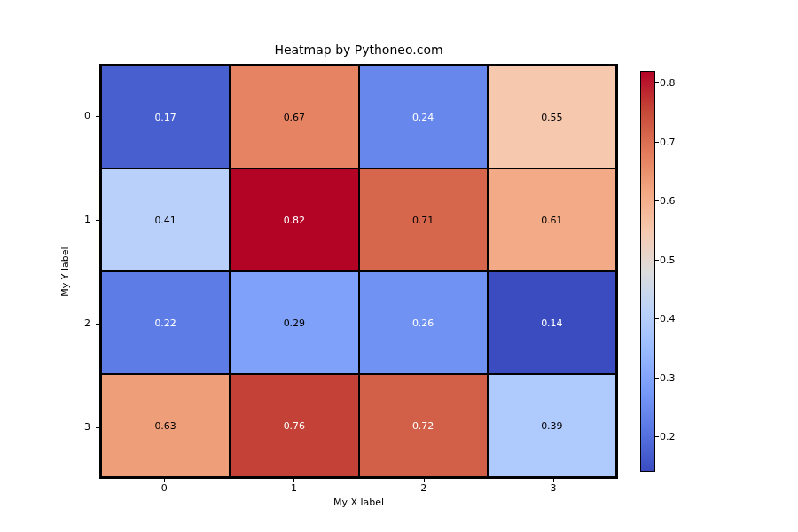  What do you see at coordinates (165, 220) in the screenshot?
I see `heatmap-cell: 0.41` at bounding box center [165, 220].